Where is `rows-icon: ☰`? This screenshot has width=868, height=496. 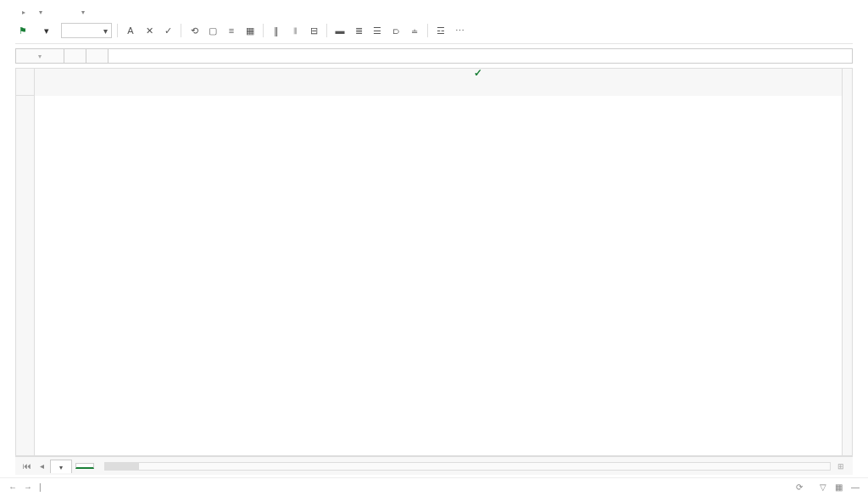 rows-icon: ☰ is located at coordinates (377, 31).